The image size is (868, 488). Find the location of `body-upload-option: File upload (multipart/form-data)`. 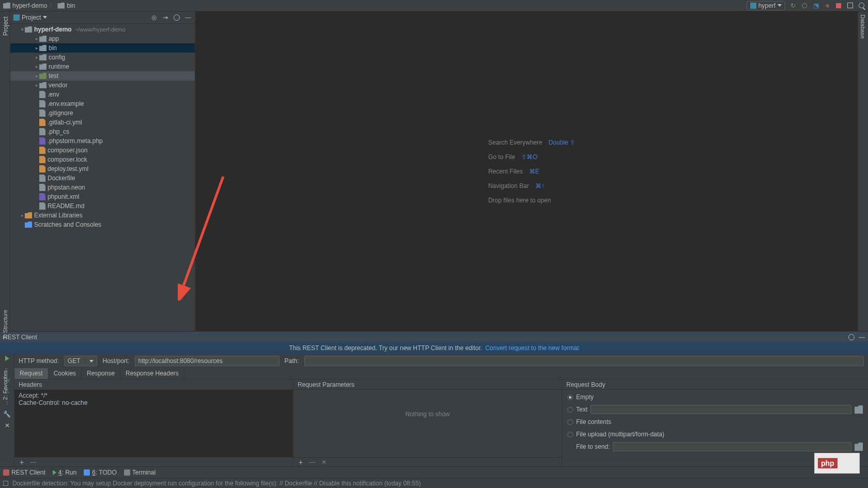

body-upload-option: File upload (multipart/form-data) is located at coordinates (715, 434).